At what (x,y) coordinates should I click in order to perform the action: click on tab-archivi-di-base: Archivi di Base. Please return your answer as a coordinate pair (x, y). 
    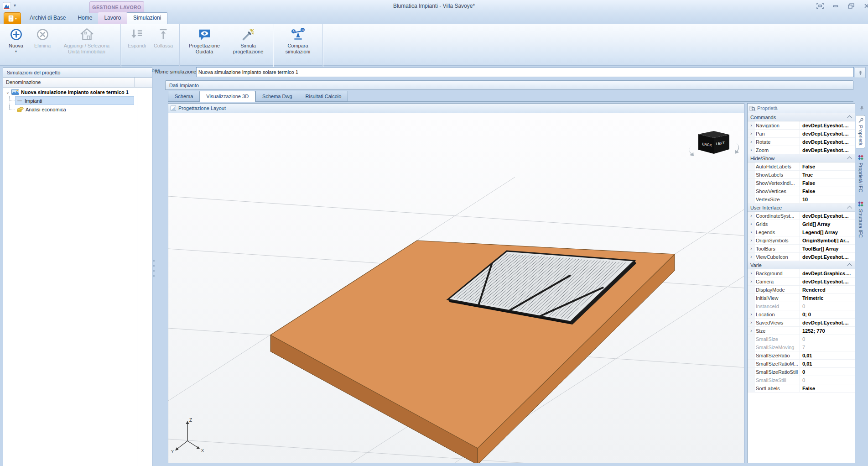
    Looking at the image, I should click on (47, 18).